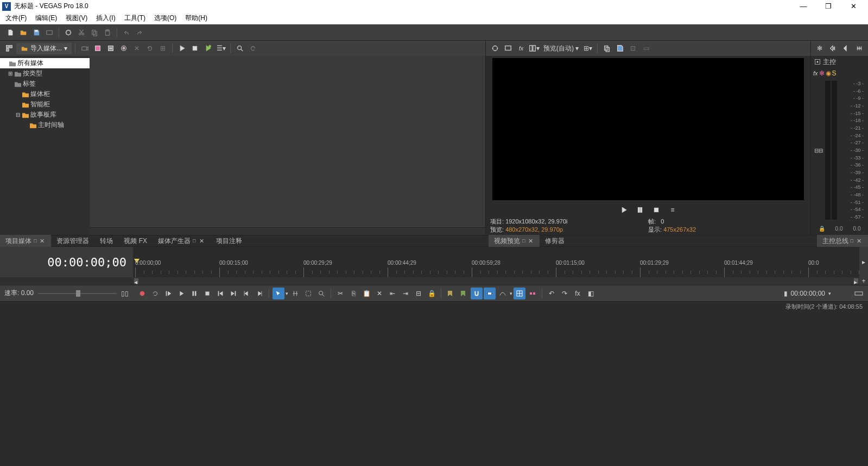 The image size is (868, 466). What do you see at coordinates (842, 241) in the screenshot?
I see `tab-master-bus: 主控总线 □ ✕` at bounding box center [842, 241].